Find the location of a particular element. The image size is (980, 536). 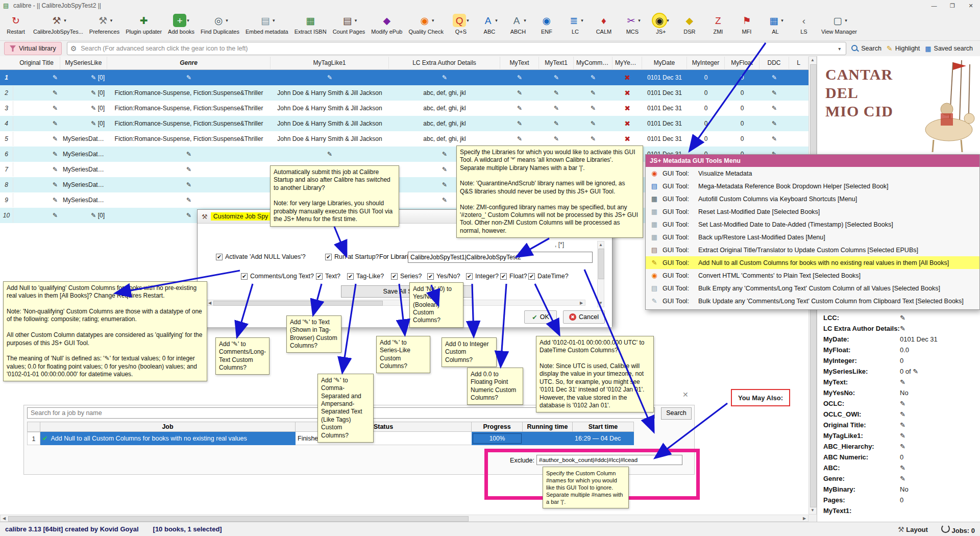

toolbar-item-lc: ≣▾LC is located at coordinates (575, 23).